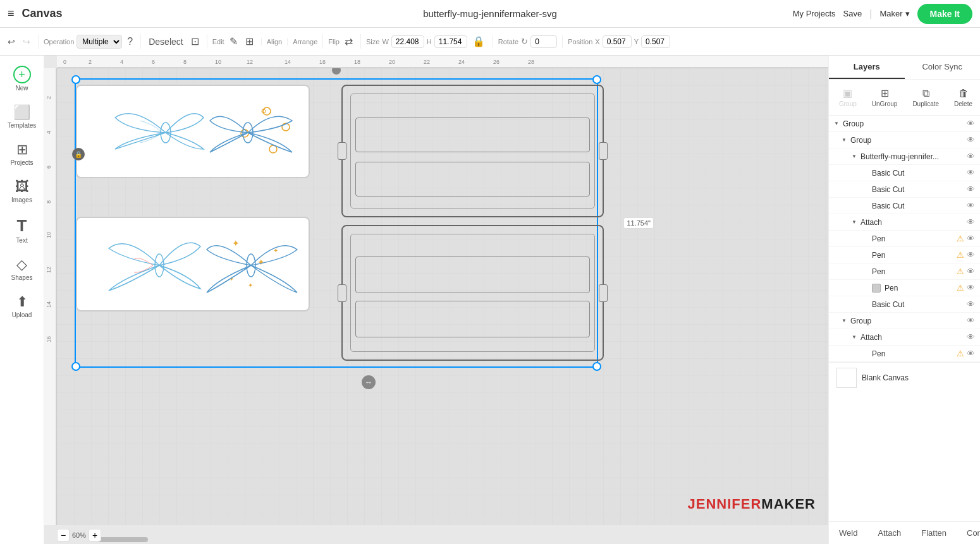  What do you see at coordinates (123, 540) in the screenshot?
I see `scroll-thumb` at bounding box center [123, 540].